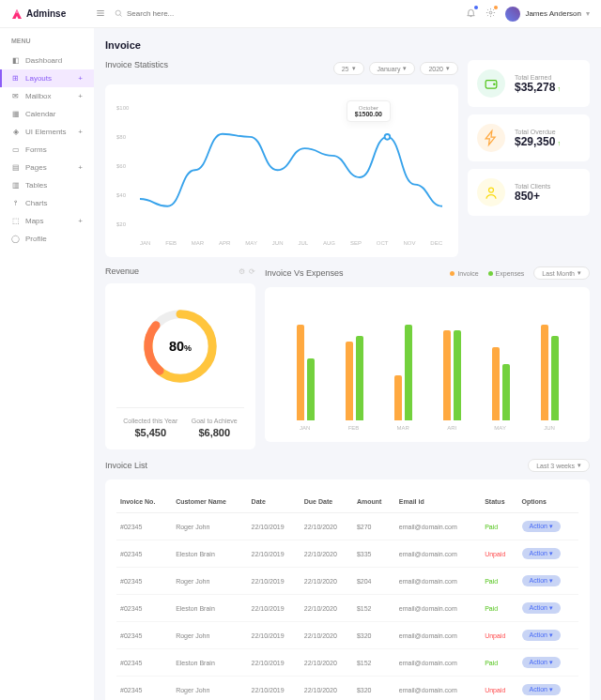 The width and height of the screenshot is (601, 700). I want to click on table-row: #02345Eleston Brain22/10/201922/10/2020$…, so click(347, 608).